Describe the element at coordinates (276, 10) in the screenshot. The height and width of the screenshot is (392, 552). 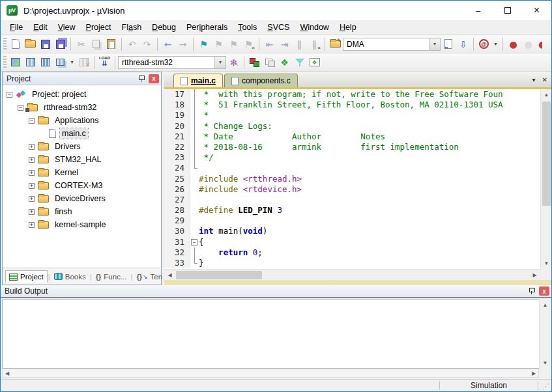
I see `title-bar: µV D:\project.uvprojx - µVision – ×` at that location.